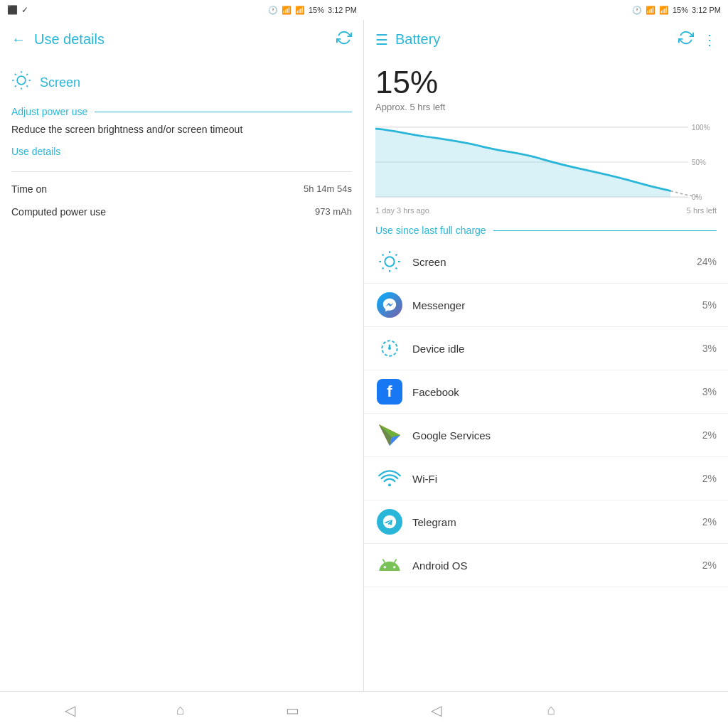 This screenshot has height=728, width=728. I want to click on stat-label-power: Computed power use, so click(58, 212).